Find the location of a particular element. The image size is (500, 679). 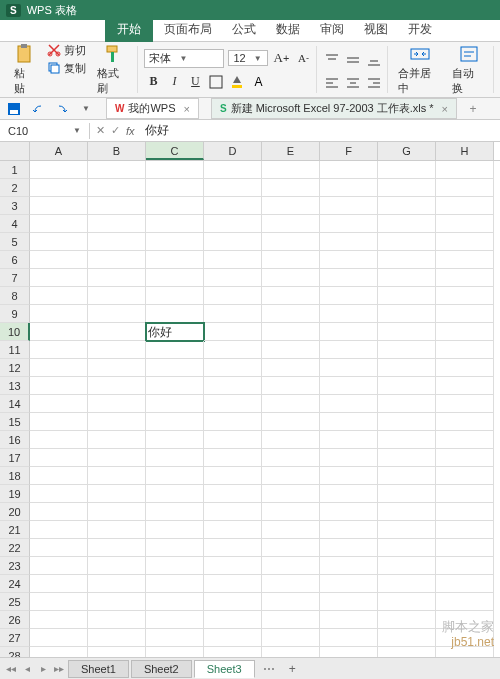

col-header: H is located at coordinates (465, 151).